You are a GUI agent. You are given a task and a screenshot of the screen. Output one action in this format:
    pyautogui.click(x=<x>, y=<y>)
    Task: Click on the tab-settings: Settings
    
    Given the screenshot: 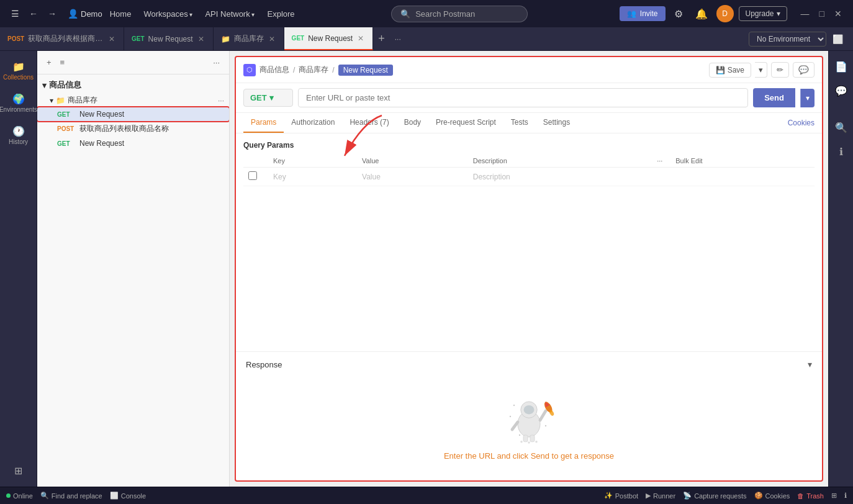 What is the action you would take?
    pyautogui.click(x=556, y=123)
    